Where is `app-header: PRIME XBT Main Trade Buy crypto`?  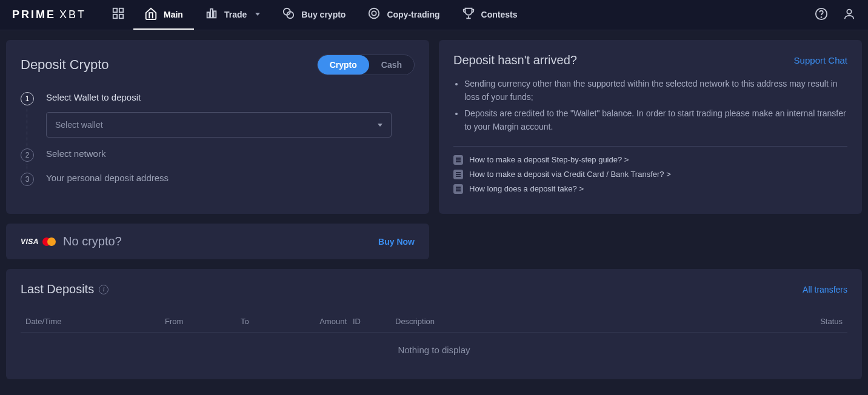 app-header: PRIME XBT Main Trade Buy crypto is located at coordinates (434, 15).